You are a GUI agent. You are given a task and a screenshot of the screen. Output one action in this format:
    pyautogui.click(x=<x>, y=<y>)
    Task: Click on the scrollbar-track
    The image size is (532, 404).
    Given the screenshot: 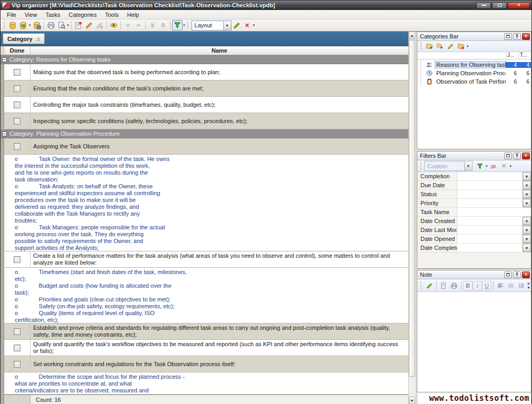 What is the action you would take?
    pyautogui.click(x=412, y=387)
    